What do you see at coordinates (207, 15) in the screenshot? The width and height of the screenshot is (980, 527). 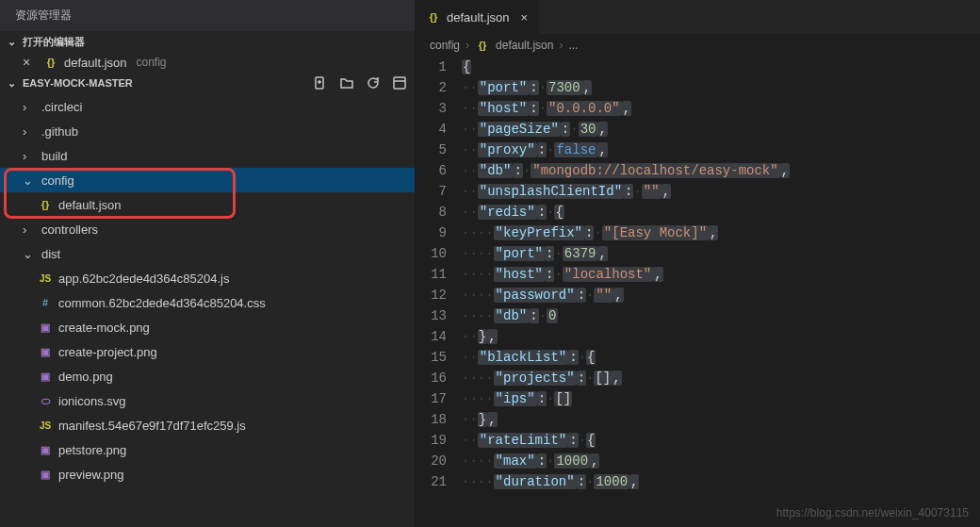 I see `explorer-title: 资源管理器` at bounding box center [207, 15].